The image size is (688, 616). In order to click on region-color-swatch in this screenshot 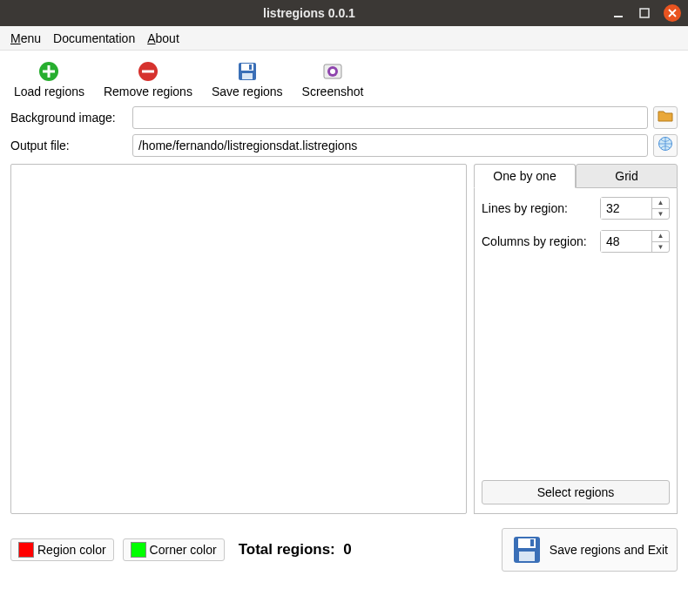, I will do `click(26, 550)`.